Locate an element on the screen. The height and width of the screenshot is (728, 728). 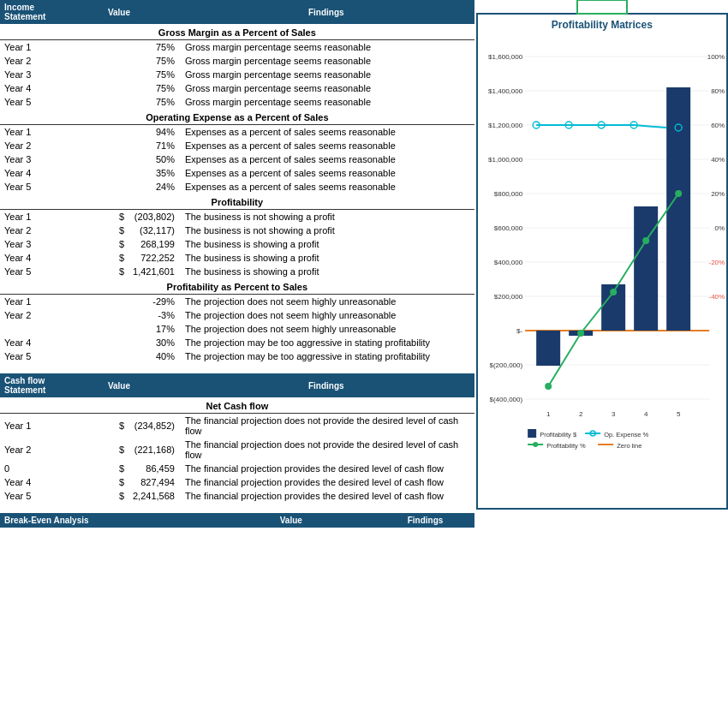
gross-margin-row-5: Year 5 75% Gross margin percentage seems… is located at coordinates (237, 102).